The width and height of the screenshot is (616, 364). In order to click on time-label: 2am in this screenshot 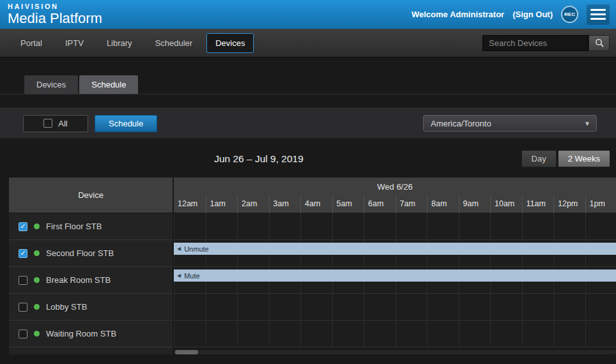, I will do `click(253, 204)`.